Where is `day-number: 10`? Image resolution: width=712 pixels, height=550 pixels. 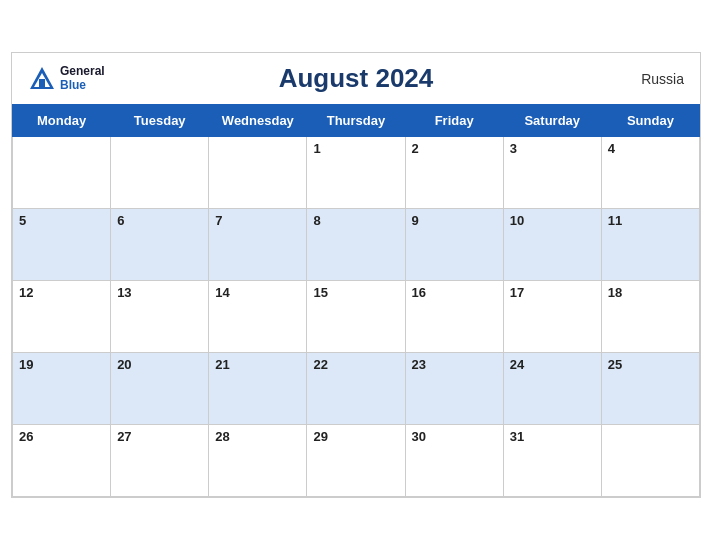
day-number: 10 is located at coordinates (517, 220).